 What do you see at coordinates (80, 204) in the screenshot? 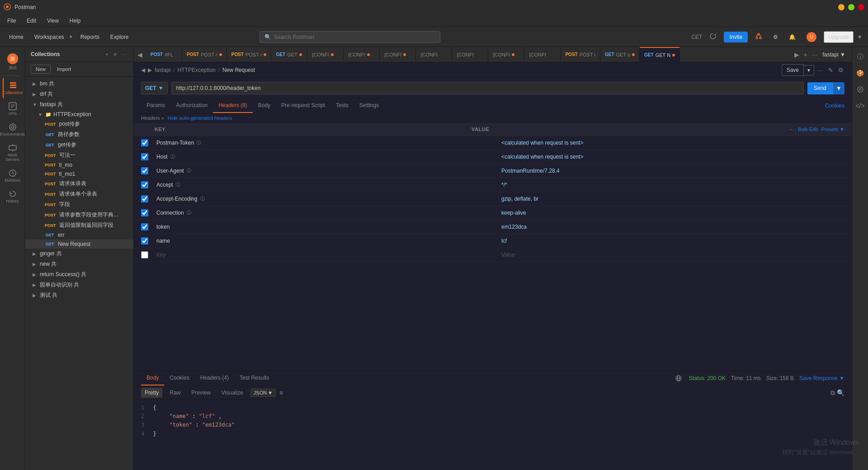
I see `tree-item-post-field: POST 字段` at bounding box center [80, 204].